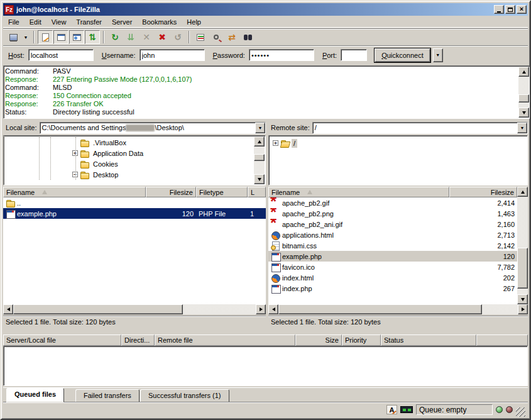  What do you see at coordinates (200, 37) in the screenshot?
I see `filter-button` at bounding box center [200, 37].